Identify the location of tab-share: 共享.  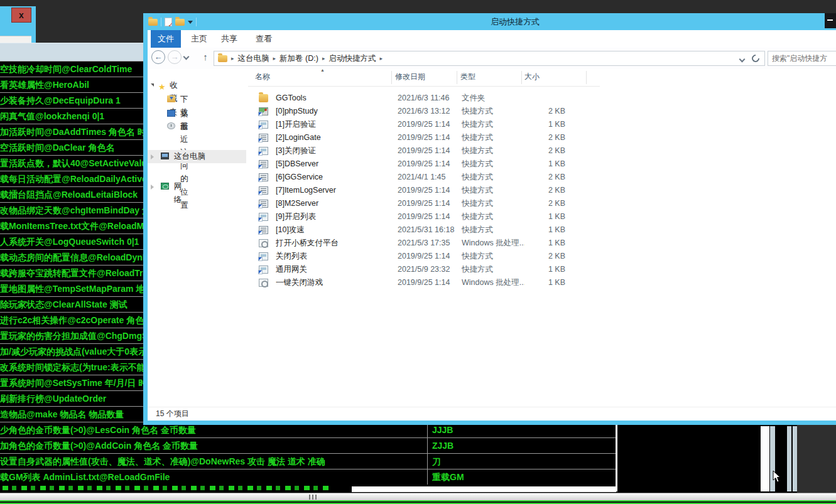
(229, 39).